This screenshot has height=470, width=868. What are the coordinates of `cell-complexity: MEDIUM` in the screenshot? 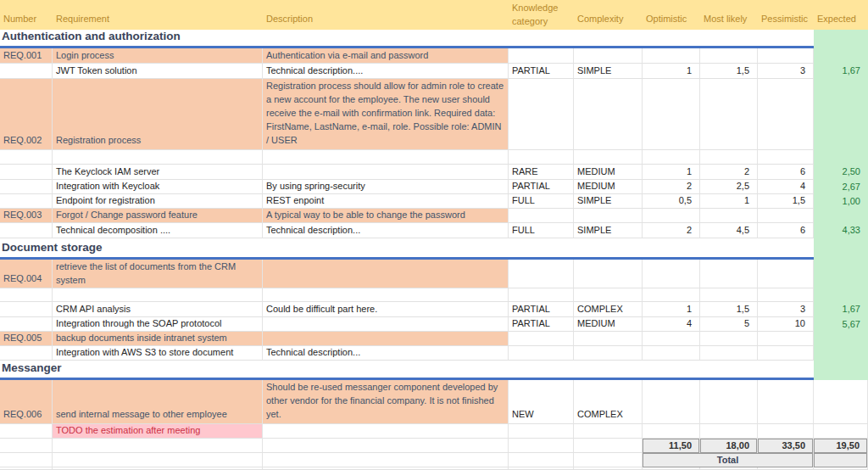 It's located at (609, 172).